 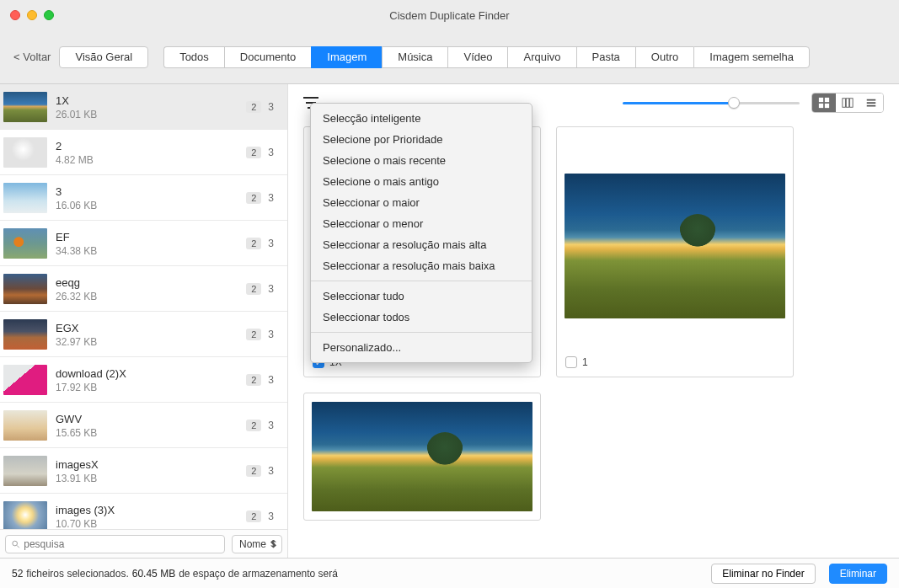 I want to click on menu-item: Seleccionar o maior, so click(x=421, y=202).